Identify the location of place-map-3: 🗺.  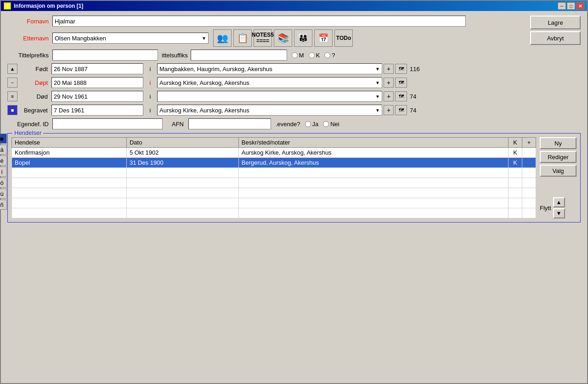
(401, 110).